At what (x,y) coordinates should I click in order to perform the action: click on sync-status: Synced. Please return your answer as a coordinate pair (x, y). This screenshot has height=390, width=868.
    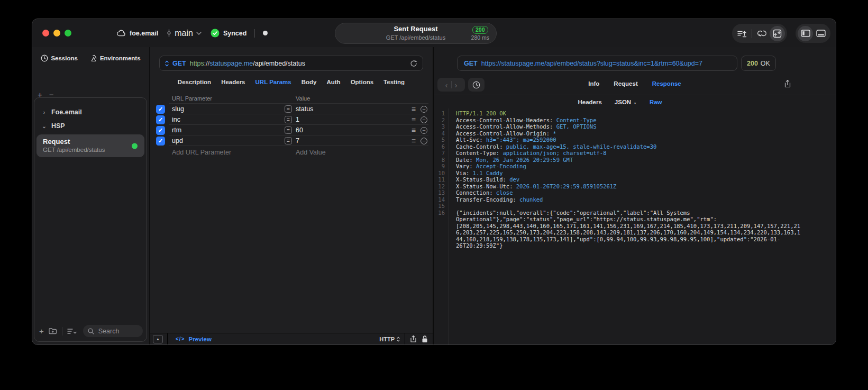
    Looking at the image, I should click on (229, 33).